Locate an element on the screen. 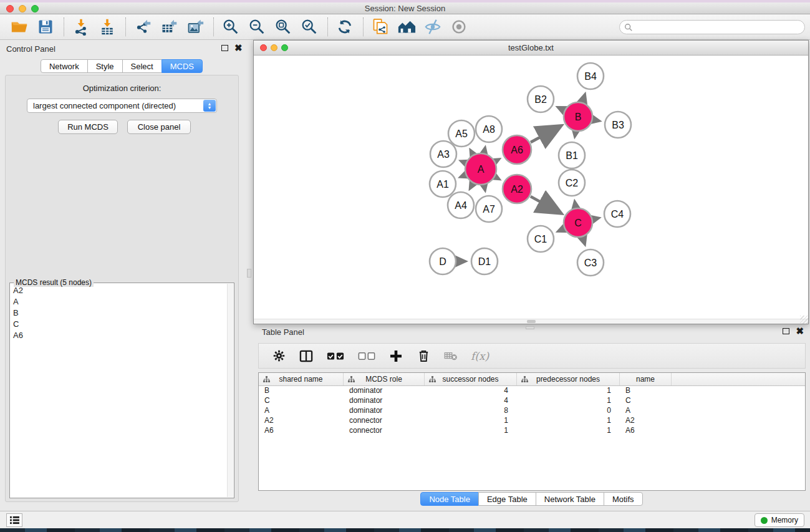 The height and width of the screenshot is (532, 810). edge-A-A1 is located at coordinates (463, 176).